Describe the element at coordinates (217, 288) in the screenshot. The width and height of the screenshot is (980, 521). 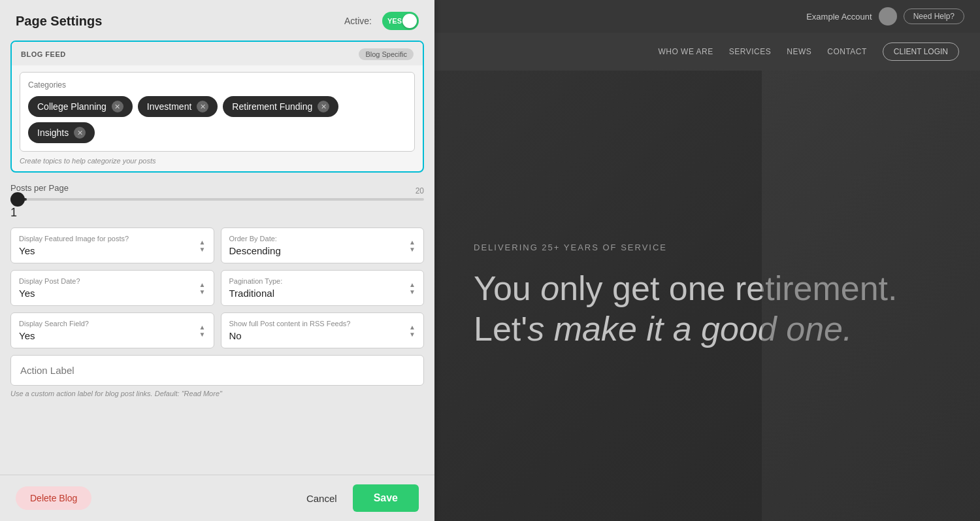
I see `dropdowns-grid: Display Featured Image for posts? Yes ▲▼…` at that location.